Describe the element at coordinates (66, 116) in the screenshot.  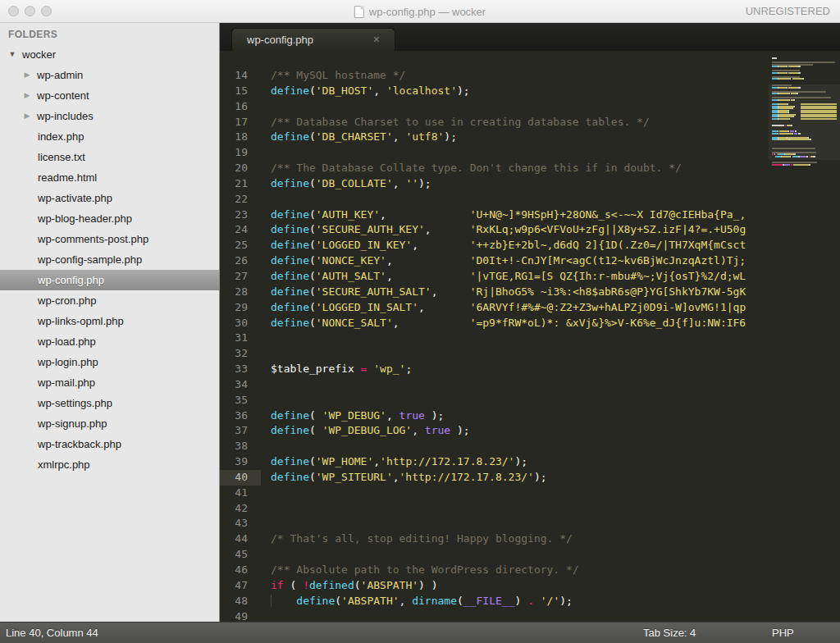
I see `item-label: wp-includes` at that location.